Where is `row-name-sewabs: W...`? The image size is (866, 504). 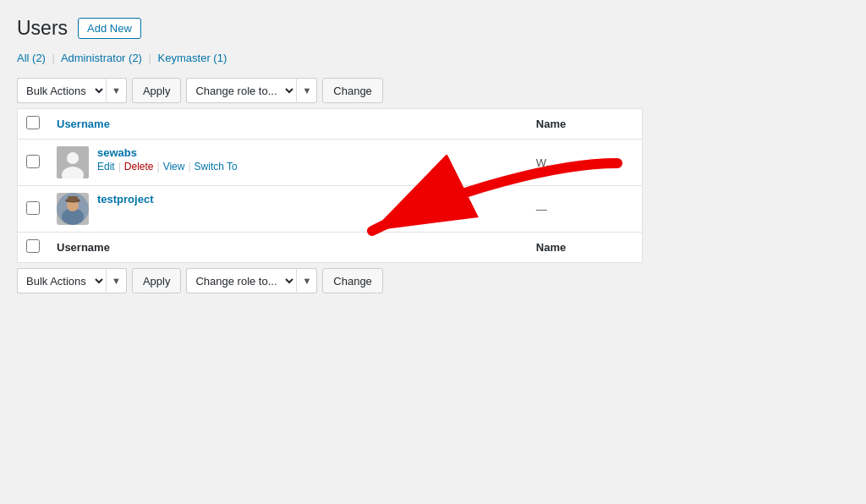 row-name-sewabs: W... is located at coordinates (585, 162).